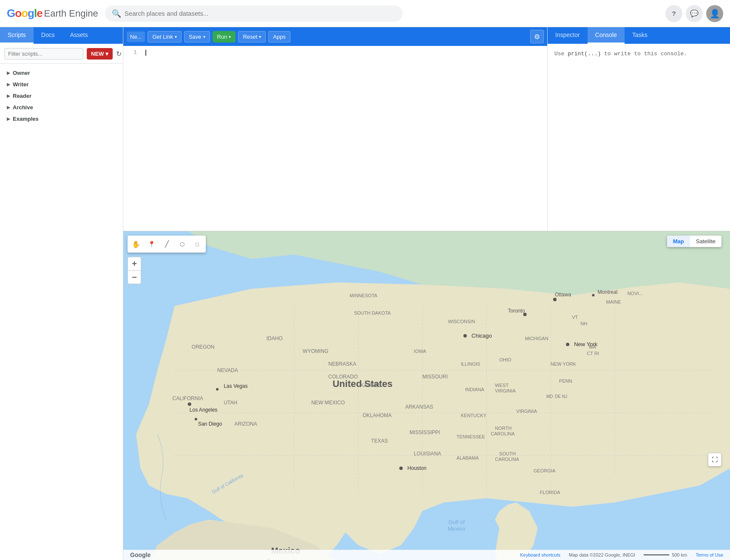 The height and width of the screenshot is (560, 730). What do you see at coordinates (343, 364) in the screenshot?
I see `svg-text: NEBRASKA` at bounding box center [343, 364].